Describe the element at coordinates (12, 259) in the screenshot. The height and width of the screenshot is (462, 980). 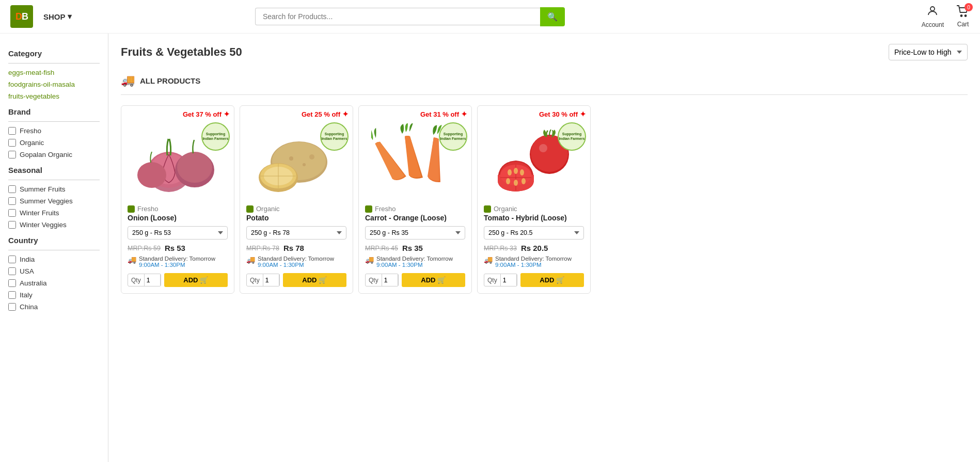
I see `country-india-checkbox` at that location.